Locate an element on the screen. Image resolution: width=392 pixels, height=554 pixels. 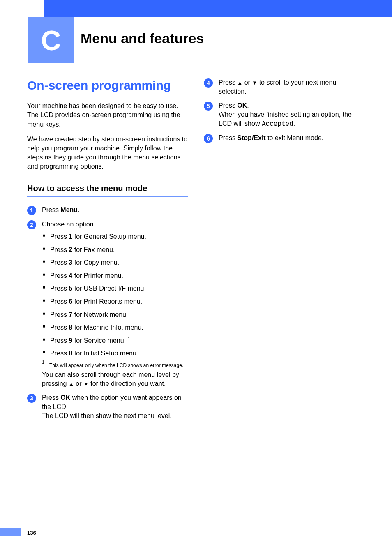
key-label: 6 is located at coordinates (71, 302).